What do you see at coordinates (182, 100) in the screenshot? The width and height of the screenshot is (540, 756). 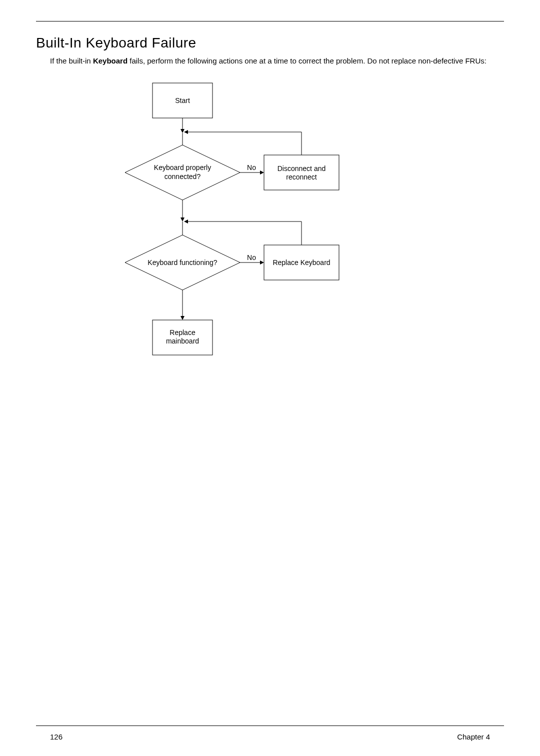 I see `label-start: Start` at bounding box center [182, 100].